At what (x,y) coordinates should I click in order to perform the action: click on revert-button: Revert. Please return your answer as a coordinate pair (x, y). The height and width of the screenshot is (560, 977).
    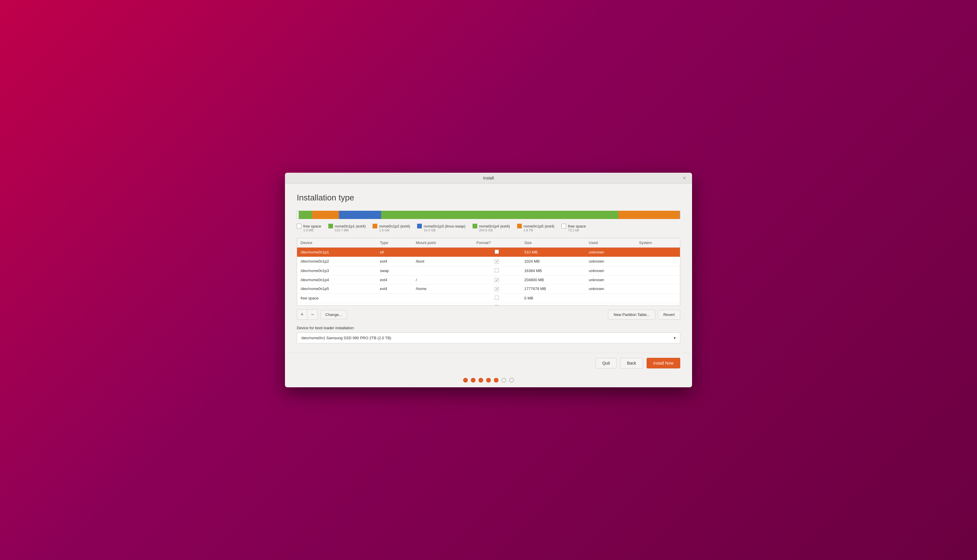
    Looking at the image, I should click on (669, 315).